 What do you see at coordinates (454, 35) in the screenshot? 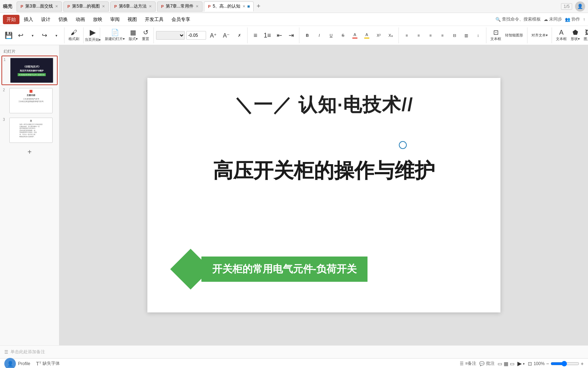
I see `align-distribute-btn: ⊟` at bounding box center [454, 35].